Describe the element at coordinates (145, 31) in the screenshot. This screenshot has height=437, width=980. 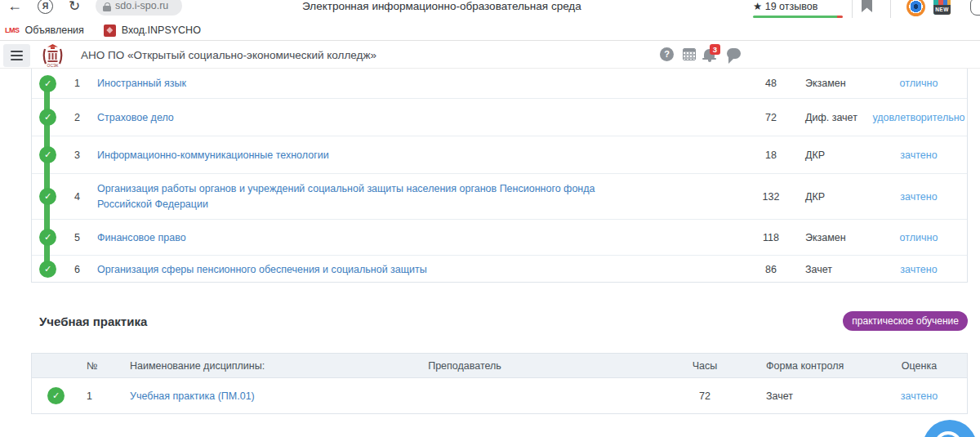
I see `bookmark-item-inpsycho: Вход.INPSYCHO` at that location.